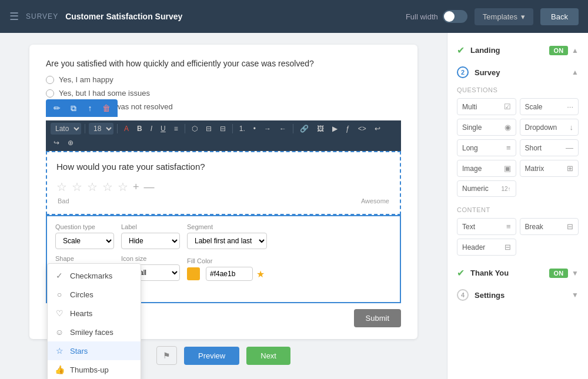  I want to click on thankyou-chevron-icon: ▼, so click(575, 273).